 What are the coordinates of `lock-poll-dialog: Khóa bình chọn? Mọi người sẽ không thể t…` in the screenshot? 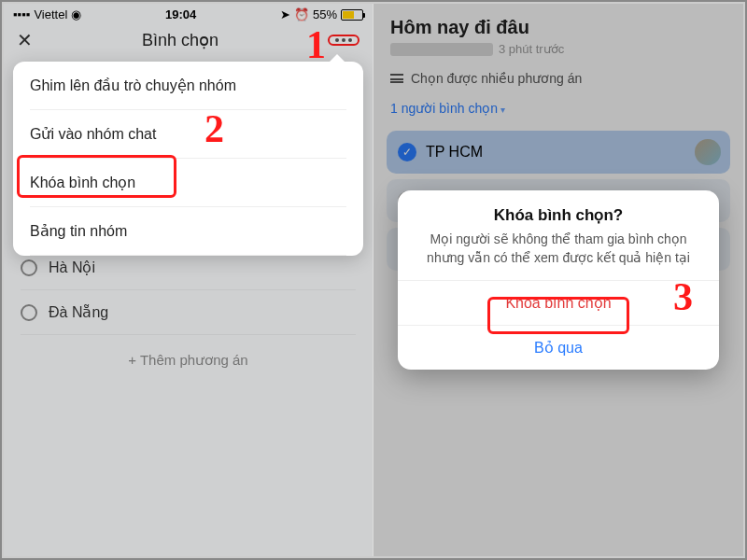 It's located at (558, 280).